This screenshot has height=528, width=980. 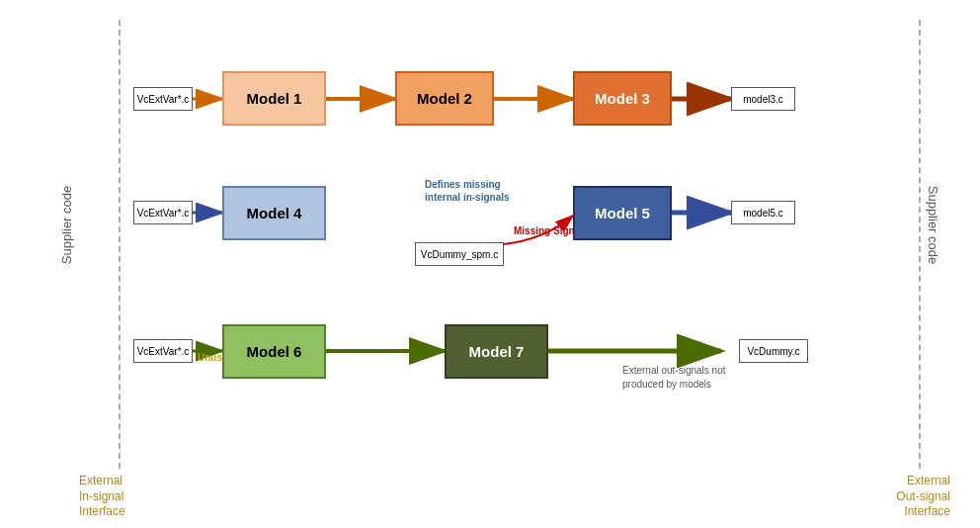 What do you see at coordinates (923, 496) in the screenshot?
I see `external-out-signal-interface: External Out-signal Interface` at bounding box center [923, 496].